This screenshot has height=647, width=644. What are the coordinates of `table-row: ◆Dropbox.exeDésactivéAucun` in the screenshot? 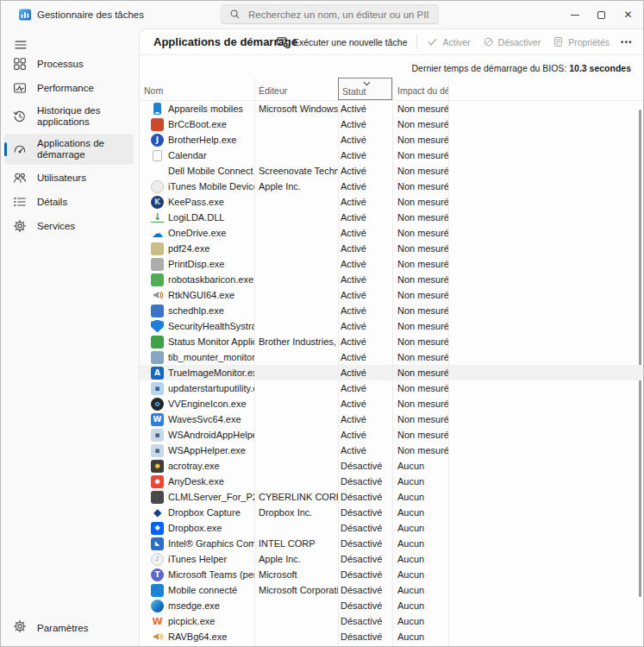 It's located at (391, 528).